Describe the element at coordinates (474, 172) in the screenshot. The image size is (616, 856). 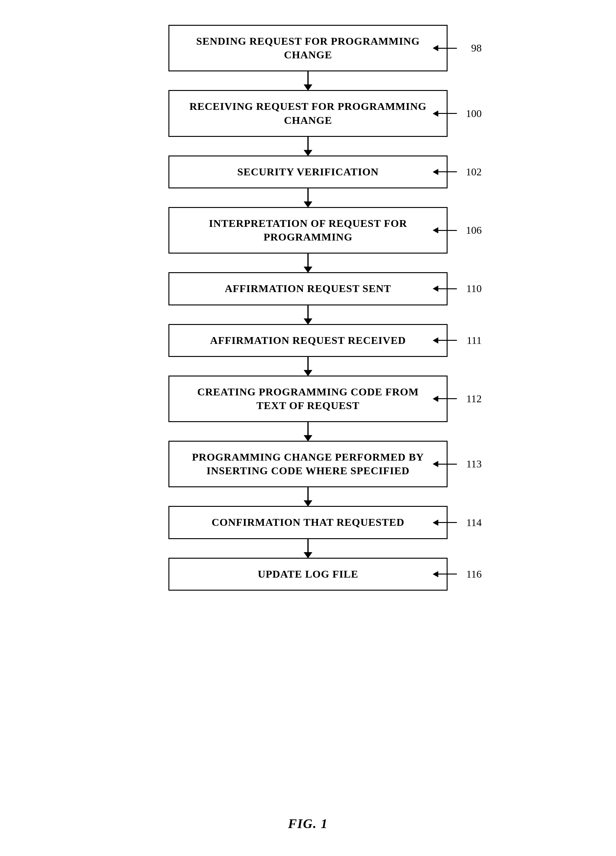
I see `label-102: 102` at that location.